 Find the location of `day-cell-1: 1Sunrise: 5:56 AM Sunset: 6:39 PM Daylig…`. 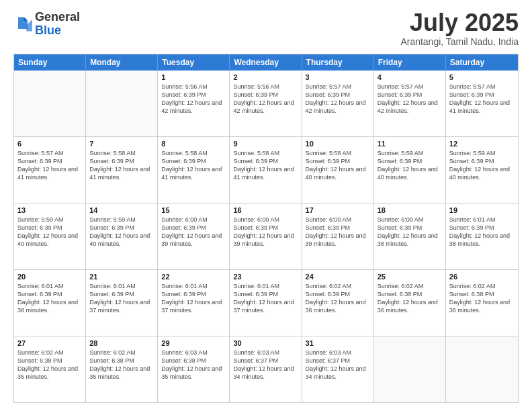

day-cell-1: 1Sunrise: 5:56 AM Sunset: 6:39 PM Daylig… is located at coordinates (193, 103).